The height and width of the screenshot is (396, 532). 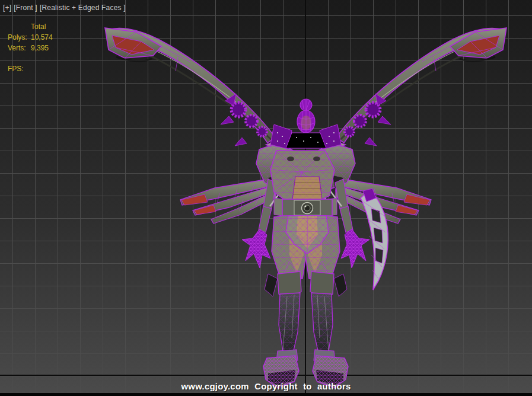 I want to click on viewport-menu-shading: [Realistic + Edged Faces ], so click(x=83, y=8).